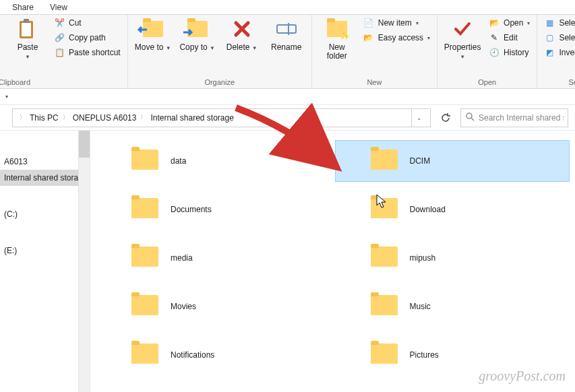 Image resolution: width=575 pixels, height=392 pixels. Describe the element at coordinates (514, 23) in the screenshot. I see `open-label: Open` at that location.